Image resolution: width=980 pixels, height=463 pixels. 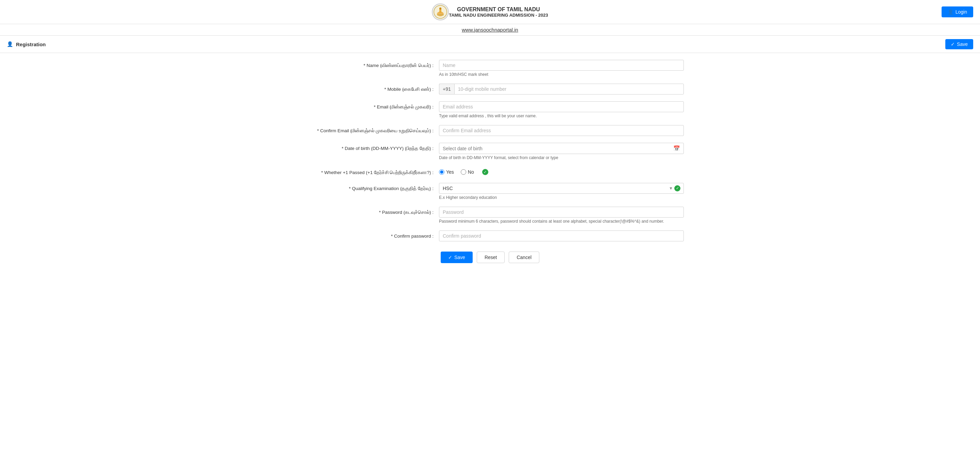 What do you see at coordinates (490, 215) in the screenshot?
I see `password-row: * Password (கடவுச்சொல்) : Password minim…` at bounding box center [490, 215].